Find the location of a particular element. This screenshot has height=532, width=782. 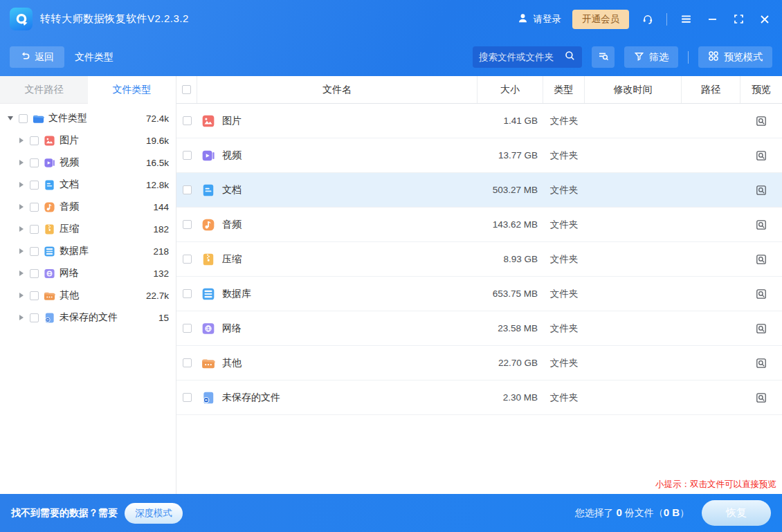

table-row-zip: 压缩8.93 GB文件夹 is located at coordinates (479, 259).